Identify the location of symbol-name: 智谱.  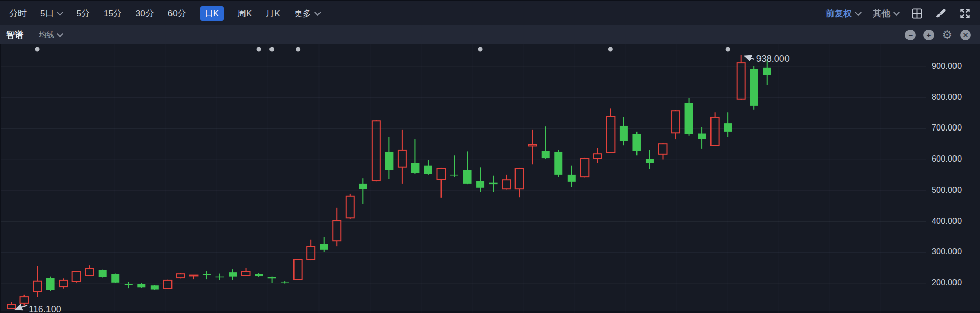
(15, 35).